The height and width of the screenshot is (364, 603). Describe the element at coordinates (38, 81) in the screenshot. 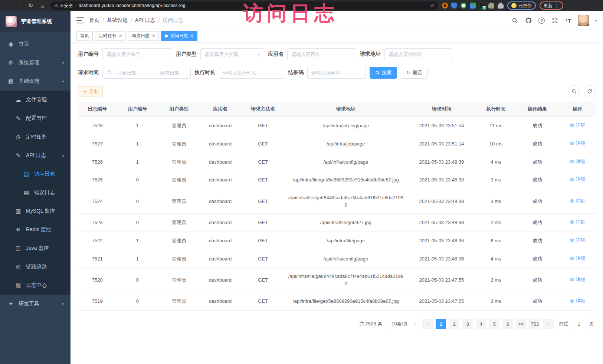

I see `sidebar-item-label: 基础设施` at that location.